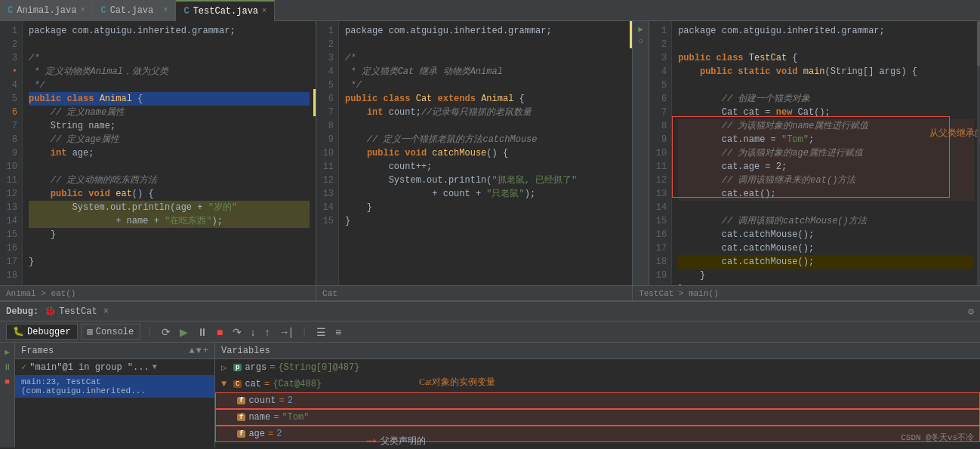 This screenshot has height=449, width=980. I want to click on tab-close-cat: ×, so click(165, 11).